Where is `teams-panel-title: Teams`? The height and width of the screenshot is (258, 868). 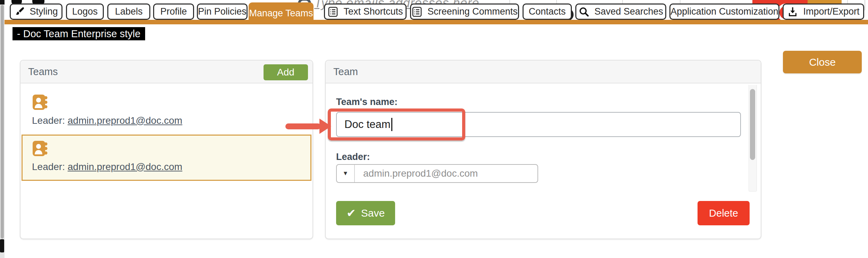
teams-panel-title: Teams is located at coordinates (43, 72).